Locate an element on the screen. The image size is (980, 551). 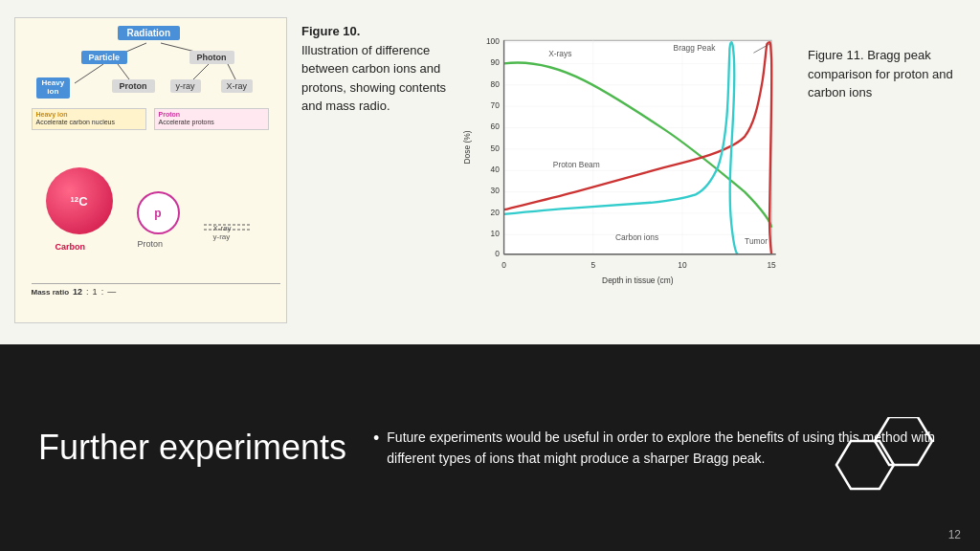
svg-text: 60 is located at coordinates (496, 126).